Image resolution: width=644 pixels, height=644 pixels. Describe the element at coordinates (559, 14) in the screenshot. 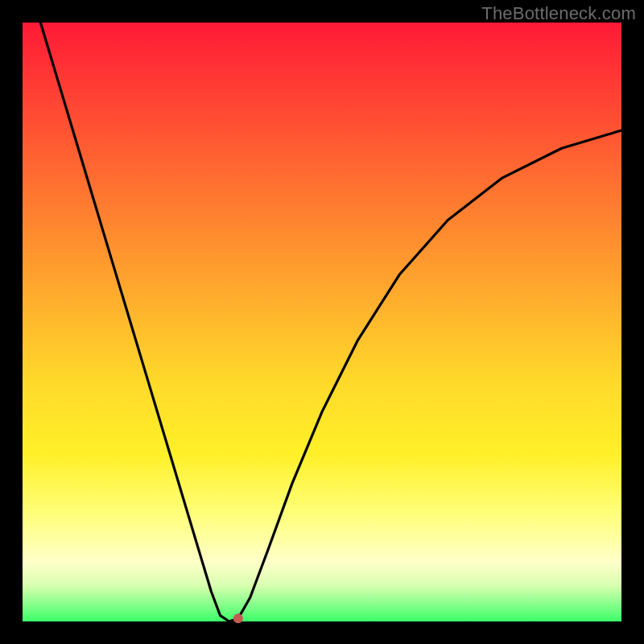

I see `watermark-text: TheBottleneck.com` at that location.